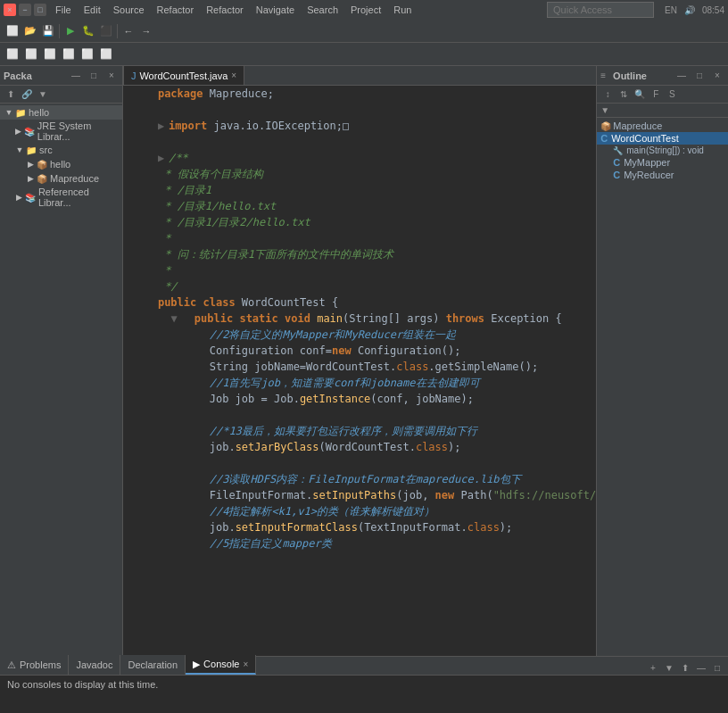  I want to click on menu-refactor2: Refactor, so click(225, 10).